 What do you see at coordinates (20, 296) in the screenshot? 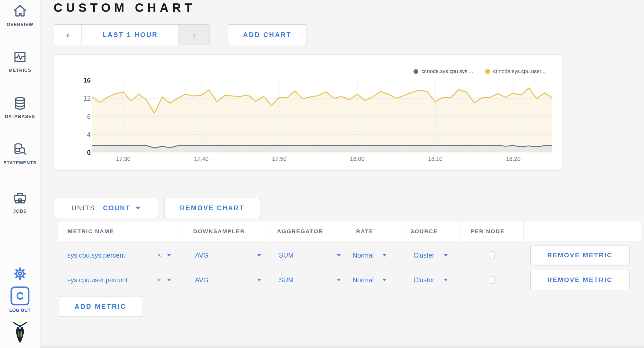
I see `cockroach-c-icon: C` at bounding box center [20, 296].